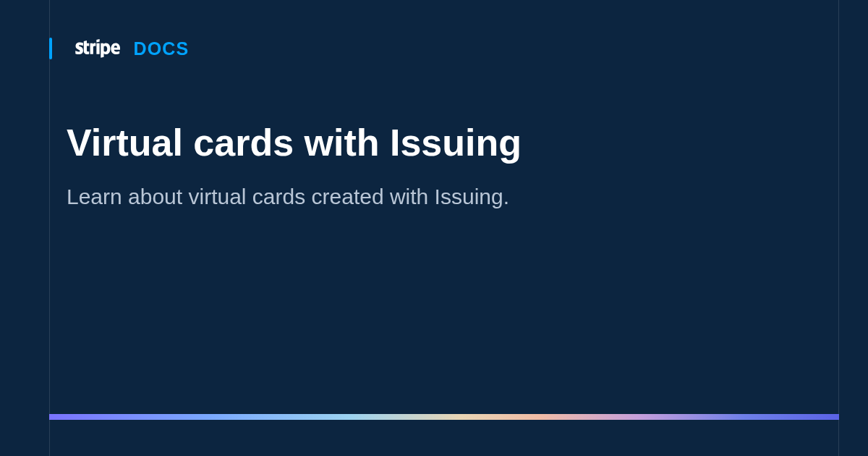 This screenshot has height=456, width=868. Describe the element at coordinates (438, 143) in the screenshot. I see `page-title: Virtual cards with Issuing` at that location.